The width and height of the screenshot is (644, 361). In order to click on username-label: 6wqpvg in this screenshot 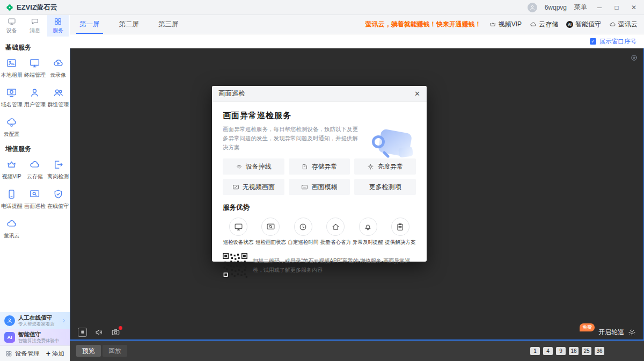, I will do `click(556, 8)`.